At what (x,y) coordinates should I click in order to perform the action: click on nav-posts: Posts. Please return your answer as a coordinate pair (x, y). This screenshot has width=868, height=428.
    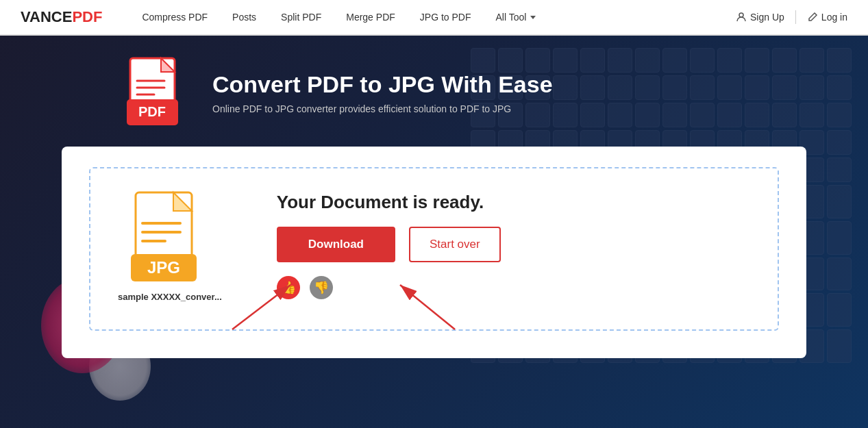
    Looking at the image, I should click on (244, 17).